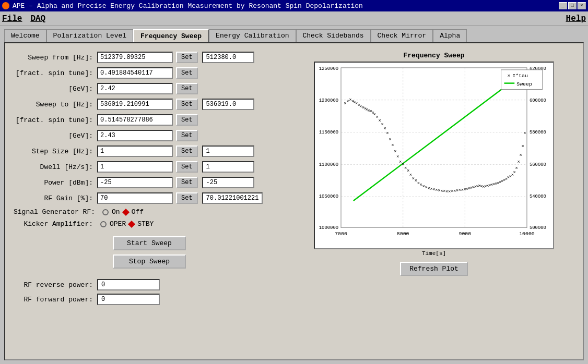 This screenshot has height=364, width=588. I want to click on kicker-oper-label: OPER, so click(118, 224).